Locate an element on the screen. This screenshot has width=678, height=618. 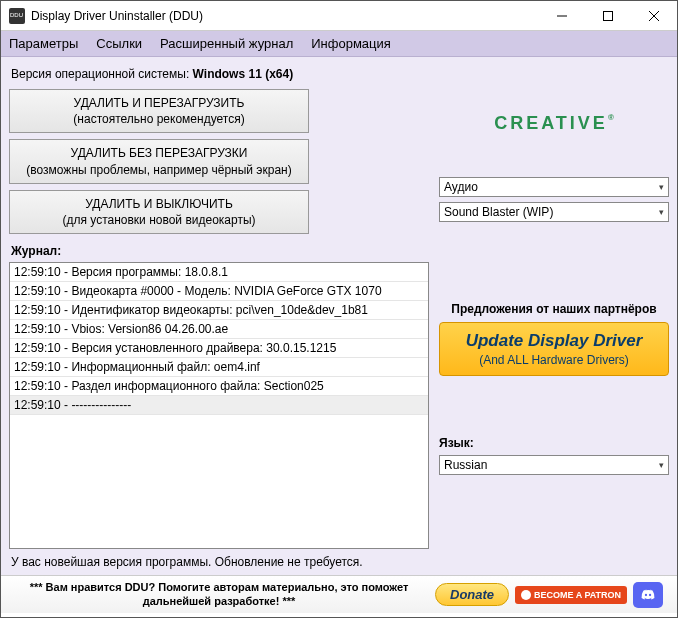
patreon-label: BECOME A PATRON is located at coordinates (578, 595).